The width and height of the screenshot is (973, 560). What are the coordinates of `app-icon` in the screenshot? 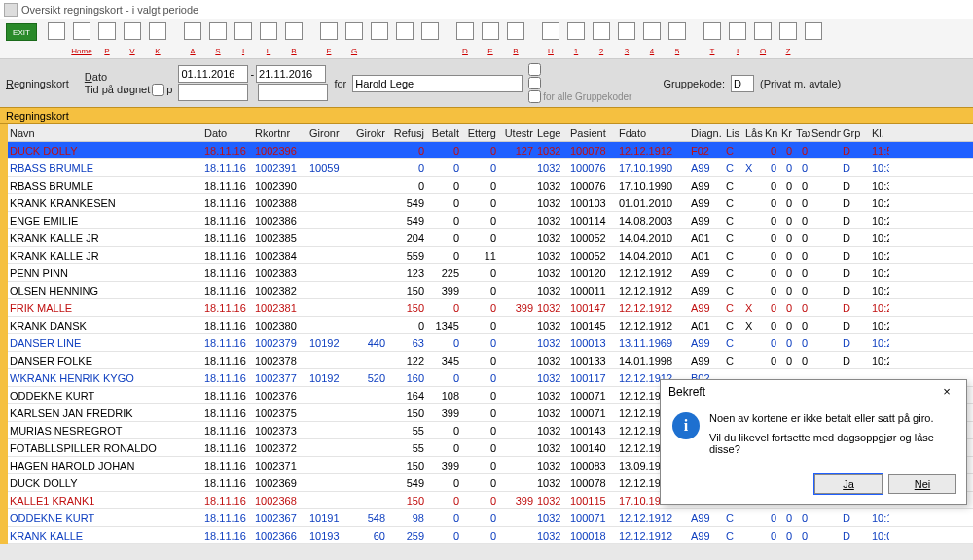 It's located at (11, 10).